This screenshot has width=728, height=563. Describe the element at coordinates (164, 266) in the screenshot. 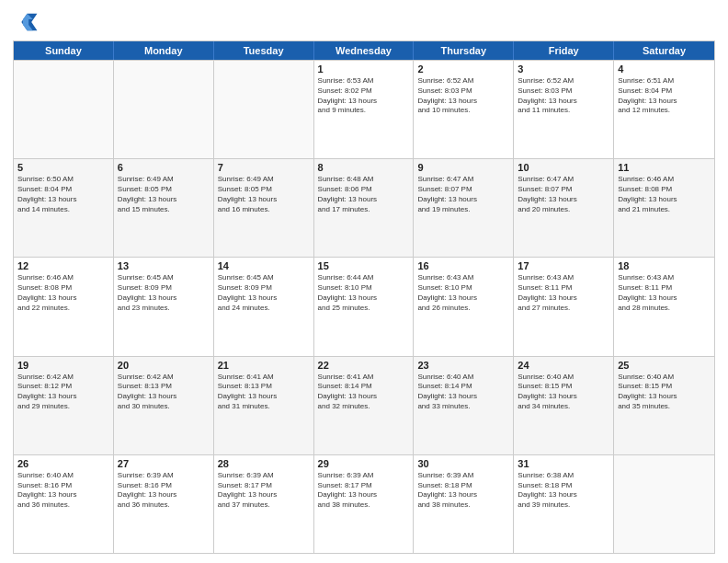

I see `day-number: 13` at that location.